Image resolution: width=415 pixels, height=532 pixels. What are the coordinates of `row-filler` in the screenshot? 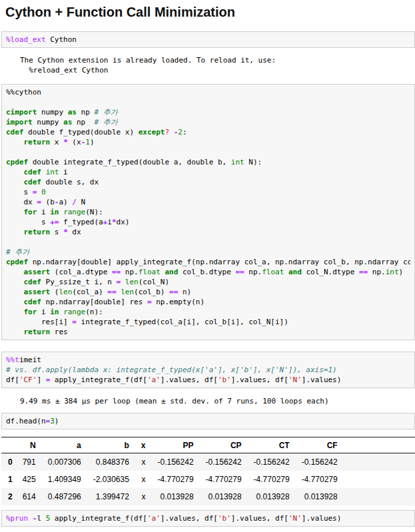 It's located at (380, 462).